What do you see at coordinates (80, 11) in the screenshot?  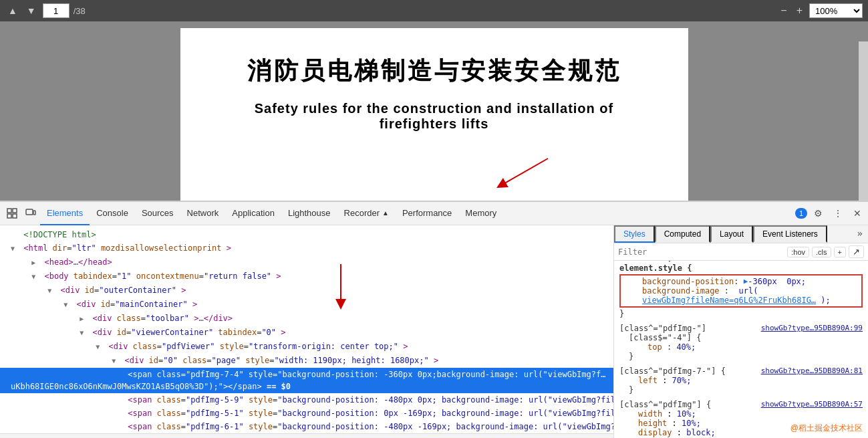 I see `pdf-page-total: /38` at bounding box center [80, 11].